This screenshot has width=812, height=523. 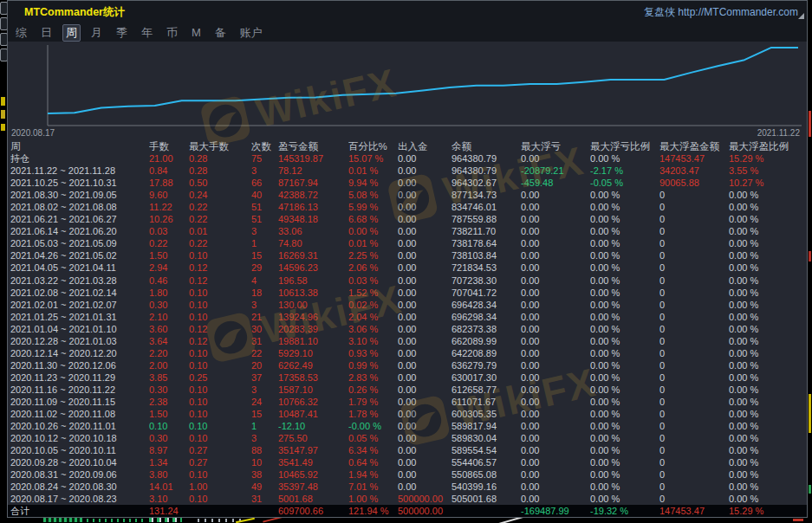 I want to click on col-header: 周, so click(x=80, y=146).